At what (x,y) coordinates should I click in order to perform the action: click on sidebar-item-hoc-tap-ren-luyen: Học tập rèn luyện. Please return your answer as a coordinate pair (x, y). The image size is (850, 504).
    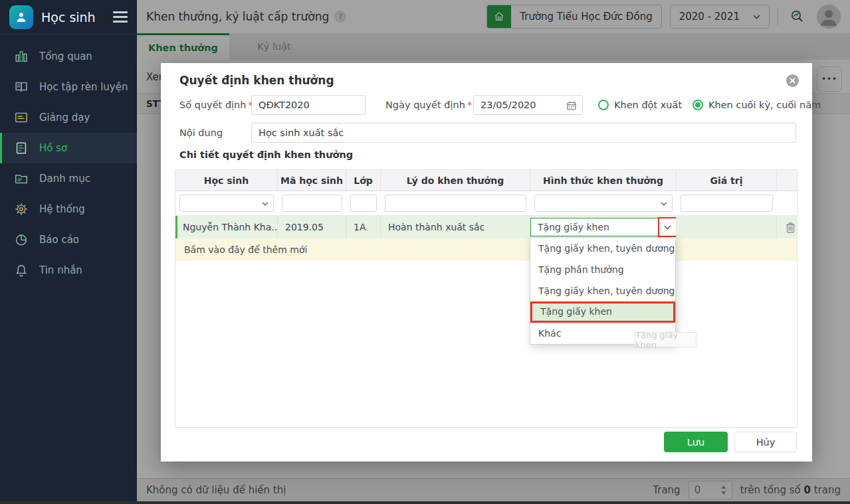
    Looking at the image, I should click on (68, 87).